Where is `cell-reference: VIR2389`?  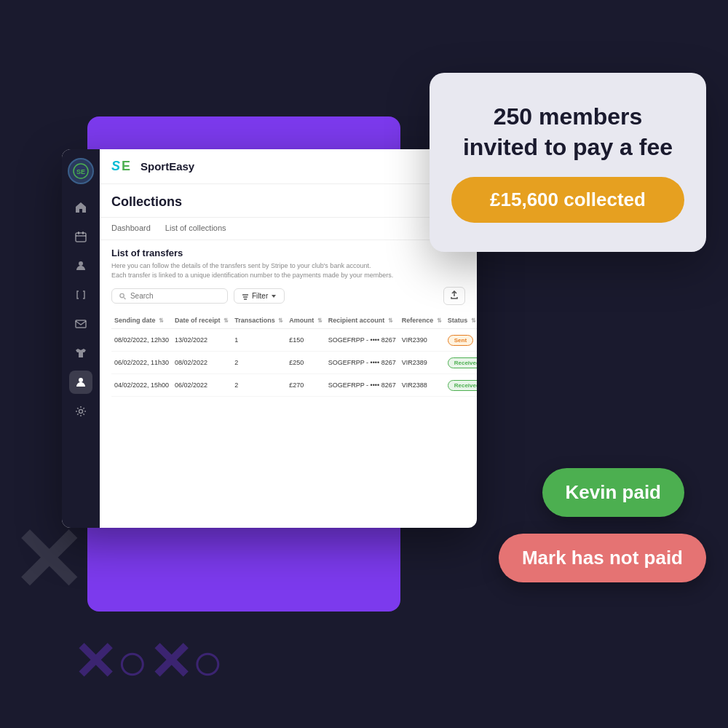 cell-reference: VIR2389 is located at coordinates (422, 363).